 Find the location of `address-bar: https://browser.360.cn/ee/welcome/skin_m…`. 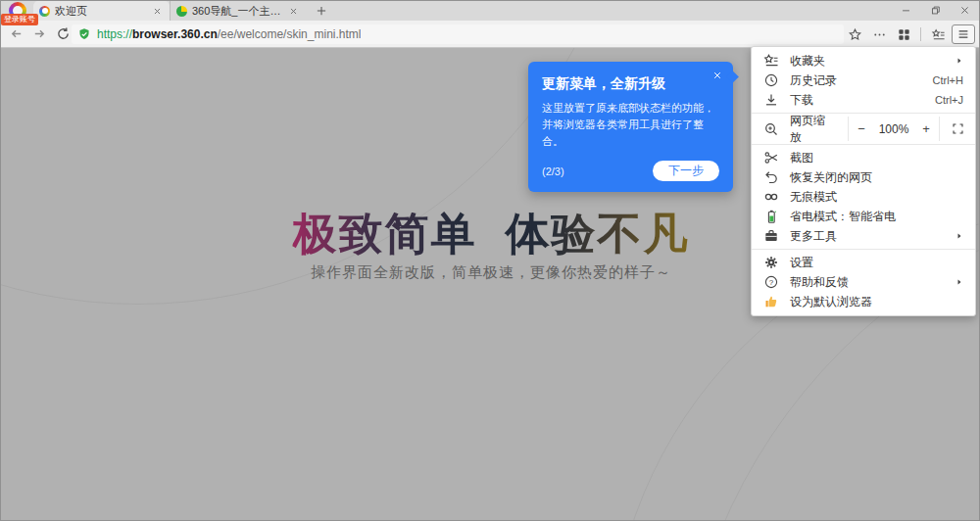

address-bar: https://browser.360.cn/ee/welcome/skin_m… is located at coordinates (458, 34).